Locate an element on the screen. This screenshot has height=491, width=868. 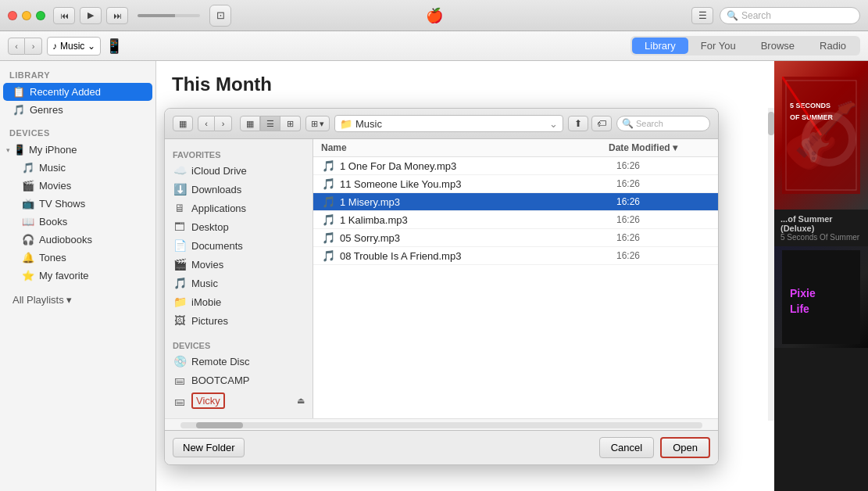
tag-button: 🏷 is located at coordinates (602, 124).